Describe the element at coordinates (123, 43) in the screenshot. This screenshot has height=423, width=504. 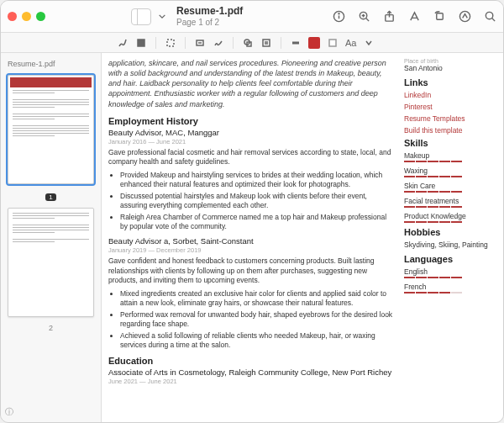
I see `pen-tool` at that location.